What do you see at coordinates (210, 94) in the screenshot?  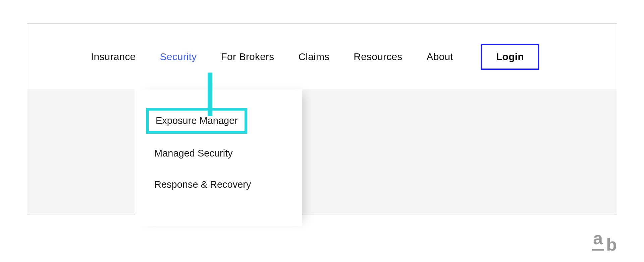 I see `dropdown-connector-line` at bounding box center [210, 94].